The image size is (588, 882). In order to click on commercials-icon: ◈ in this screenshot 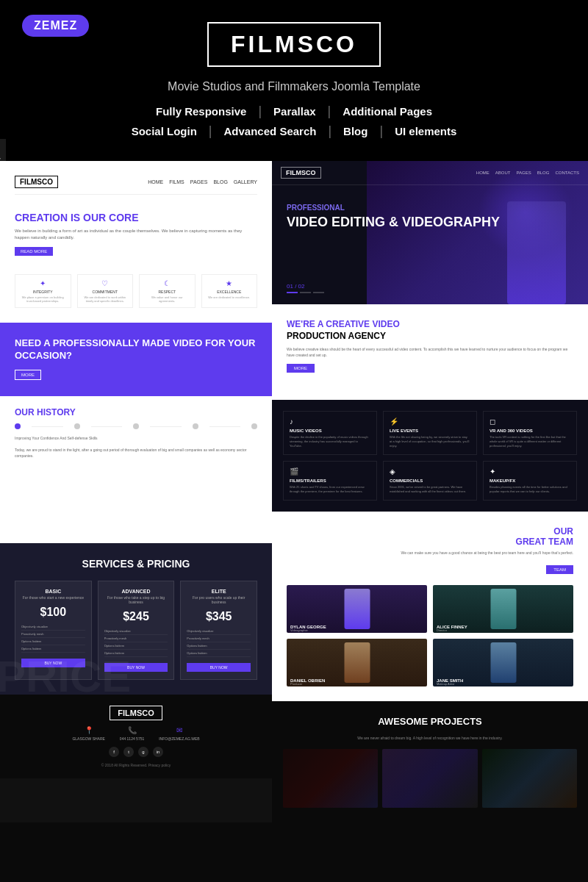, I will do `click(430, 472)`.